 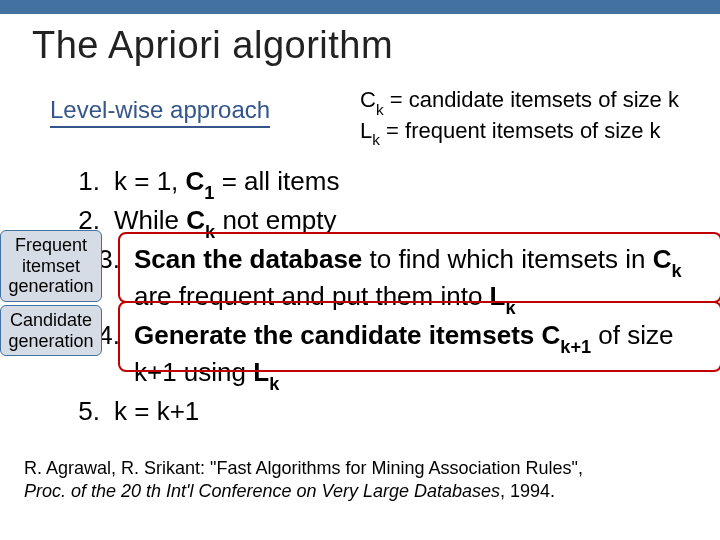 I want to click on side-label-candidate: Candidate generation, so click(x=51, y=330).